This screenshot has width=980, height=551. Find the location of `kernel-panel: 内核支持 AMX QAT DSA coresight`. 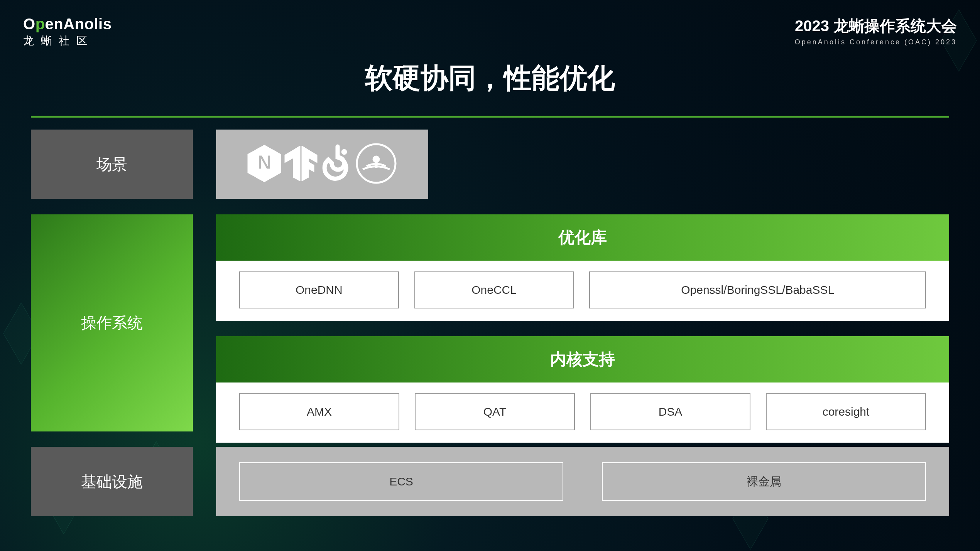

kernel-panel: 内核支持 AMX QAT DSA coresight is located at coordinates (583, 389).